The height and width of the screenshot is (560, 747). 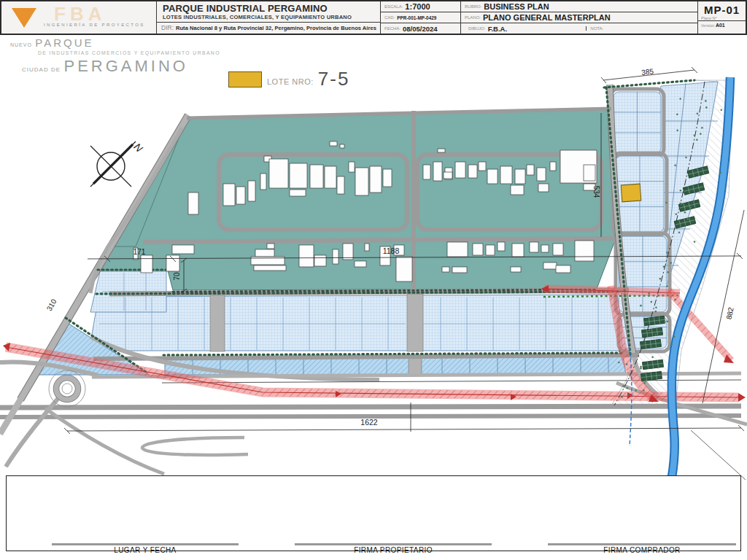 I want to click on roundabout, so click(x=67, y=389).